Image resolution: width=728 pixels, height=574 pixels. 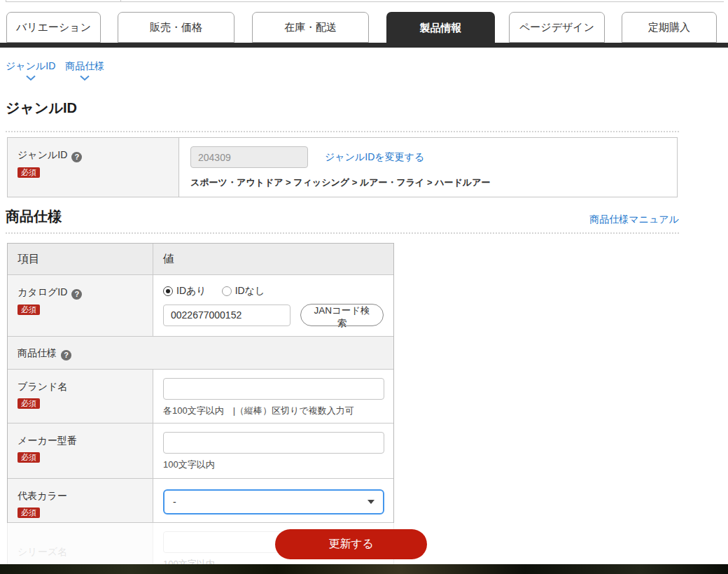 What do you see at coordinates (80, 451) in the screenshot?
I see `model-label-cell: メーカー型番 必須` at bounding box center [80, 451].